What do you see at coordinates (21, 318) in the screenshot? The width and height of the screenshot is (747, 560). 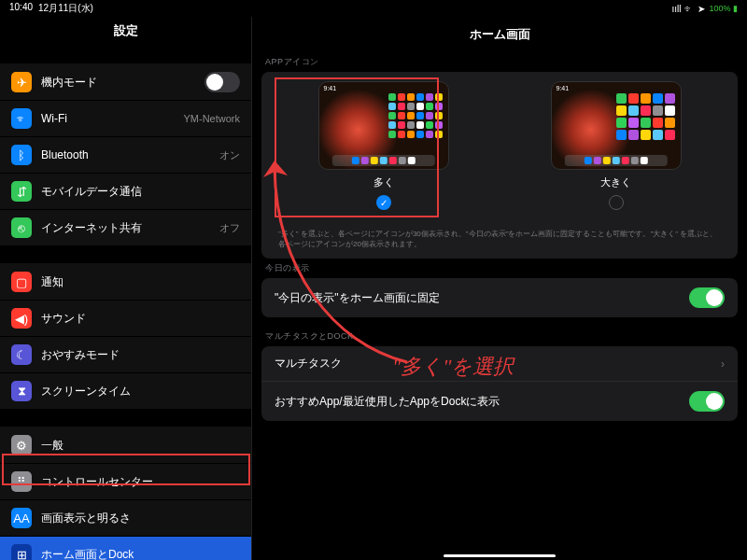 I see `sidebar-icon: ◀︎)` at bounding box center [21, 318].